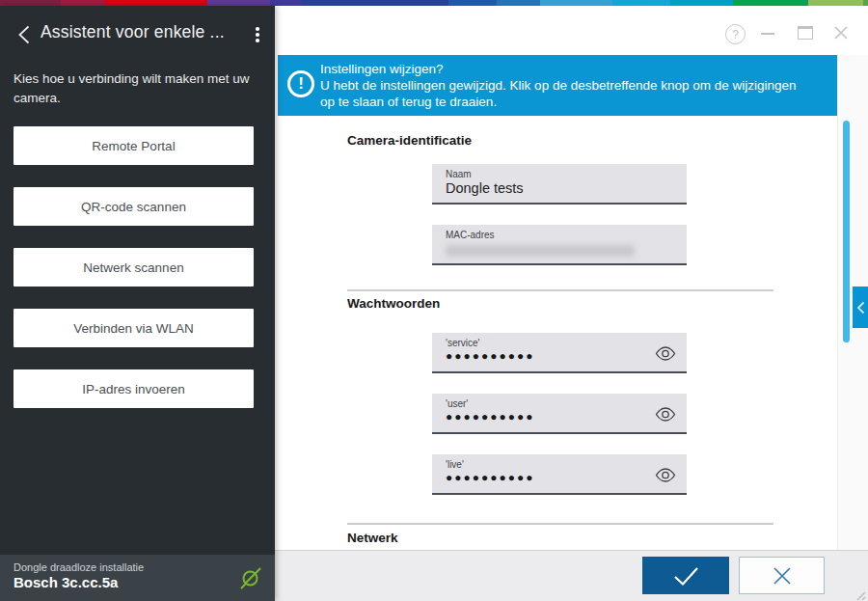  What do you see at coordinates (566, 188) in the screenshot?
I see `name-field-value: Dongle tests` at bounding box center [566, 188].